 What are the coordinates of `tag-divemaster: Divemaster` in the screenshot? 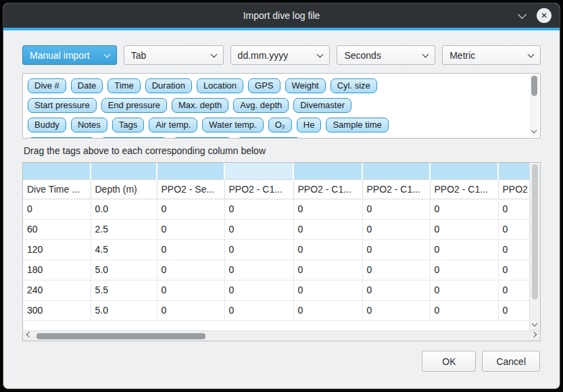 It's located at (322, 105).